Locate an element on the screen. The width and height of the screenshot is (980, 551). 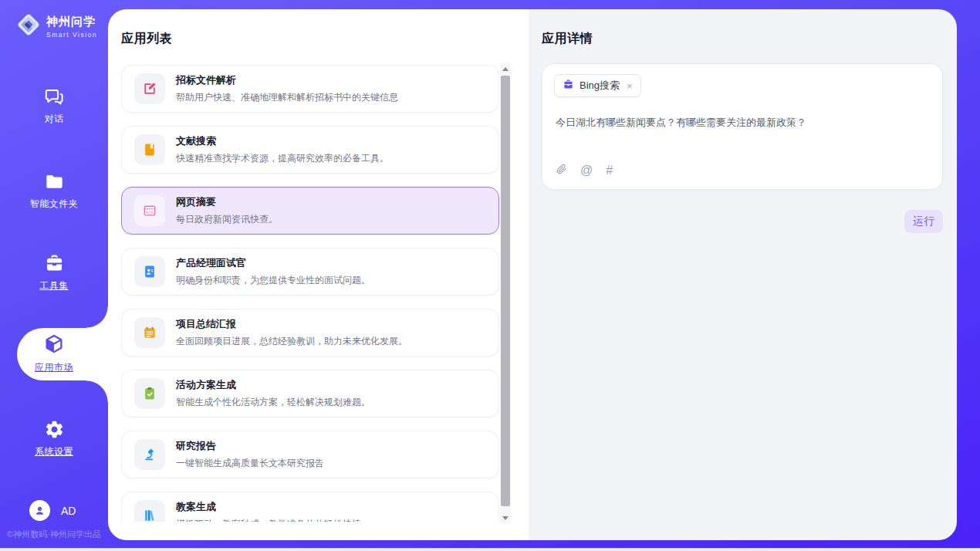
memo-note-icon is located at coordinates (150, 333).